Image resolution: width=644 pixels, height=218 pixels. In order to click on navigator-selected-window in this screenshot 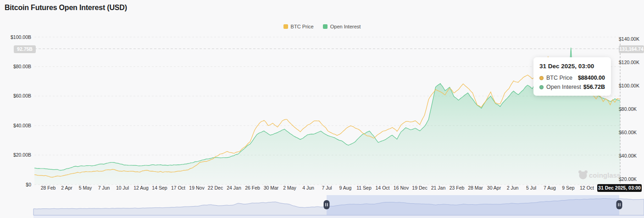, I will do `click(473, 205)`.